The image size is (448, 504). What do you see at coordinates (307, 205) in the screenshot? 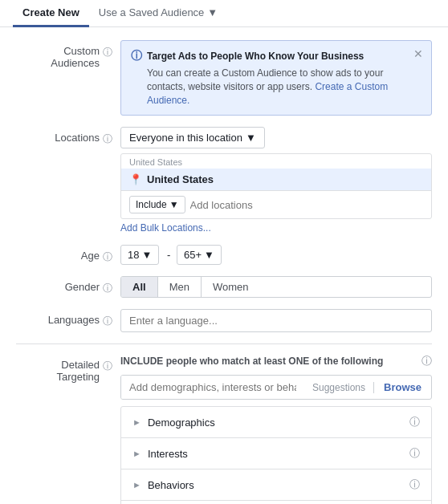
I see `add-locations-input` at bounding box center [307, 205].